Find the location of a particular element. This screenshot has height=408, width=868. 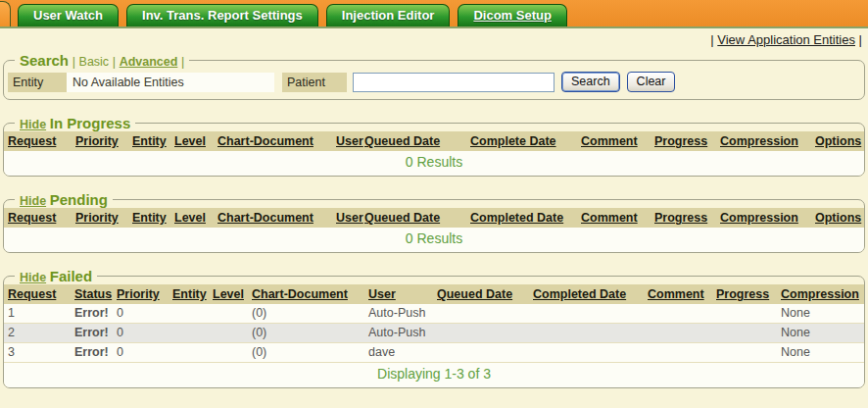

pending-table: RequestPriorityEntityLevelChart-Document… is located at coordinates (434, 218).